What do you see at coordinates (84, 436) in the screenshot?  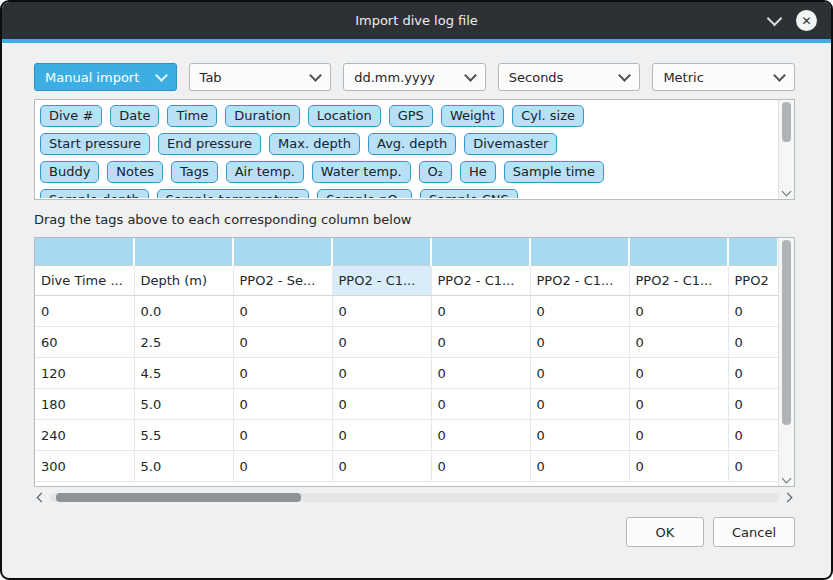 I see `table-cell: 240` at bounding box center [84, 436].